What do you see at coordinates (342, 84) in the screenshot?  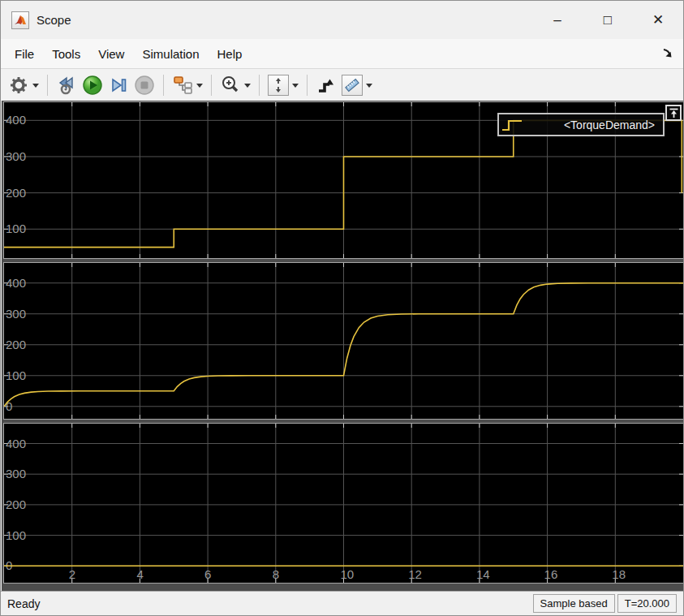 I see `toolbar` at bounding box center [342, 84].